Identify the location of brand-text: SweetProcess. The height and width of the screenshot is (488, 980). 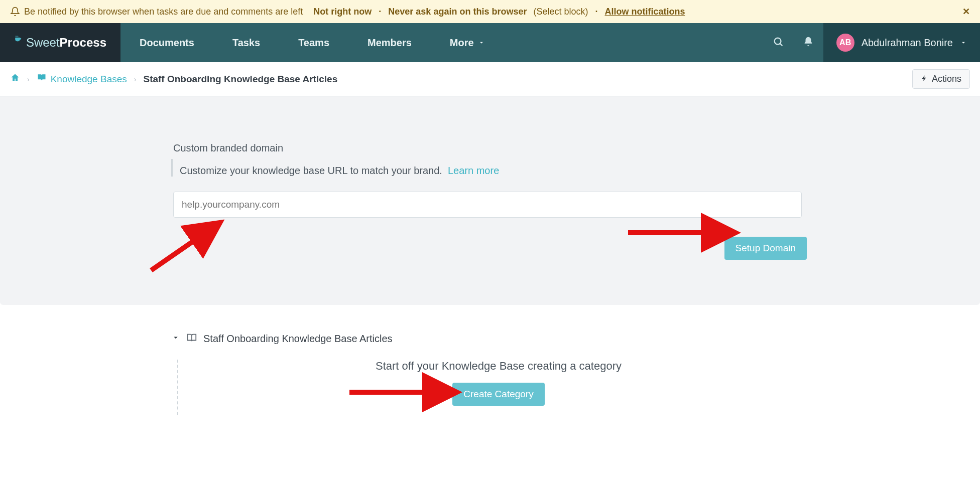
(66, 43).